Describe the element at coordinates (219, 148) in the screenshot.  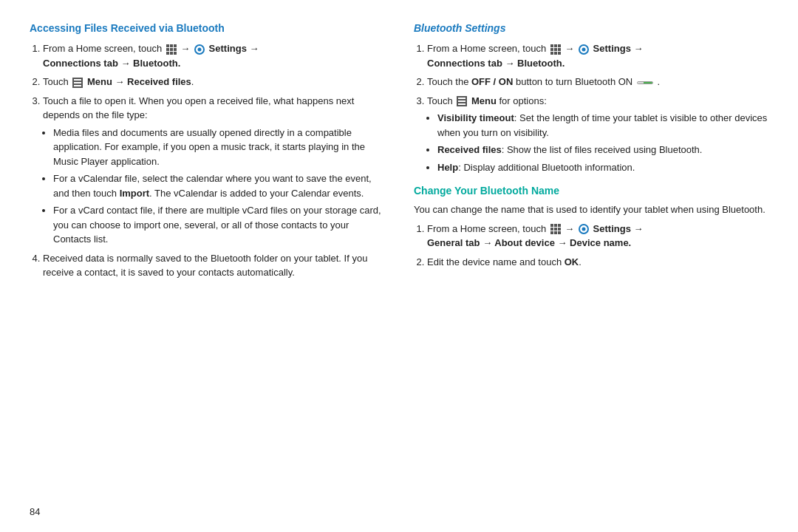
I see `bullet-1: Media files and documents are usually op…` at that location.